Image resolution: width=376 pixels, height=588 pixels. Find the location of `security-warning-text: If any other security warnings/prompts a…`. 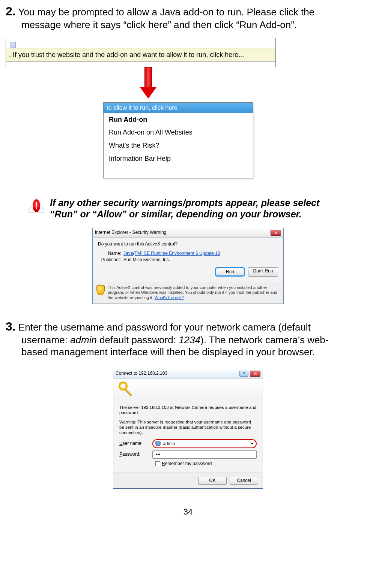

security-warning-text: If any other security warnings/prompts a… is located at coordinates (185, 208).